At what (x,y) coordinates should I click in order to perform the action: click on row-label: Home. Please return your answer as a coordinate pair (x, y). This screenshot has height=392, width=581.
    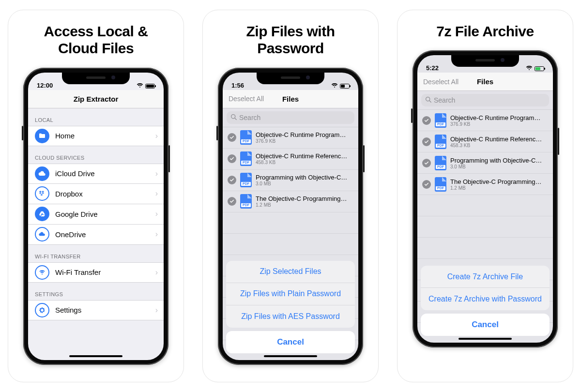
    Looking at the image, I should click on (65, 136).